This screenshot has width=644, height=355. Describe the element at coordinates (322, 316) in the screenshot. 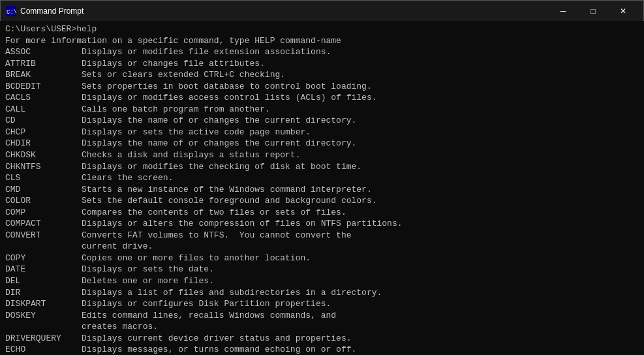

I see `console-line: DOSKEY Edits command lines, recalls Wind…` at that location.